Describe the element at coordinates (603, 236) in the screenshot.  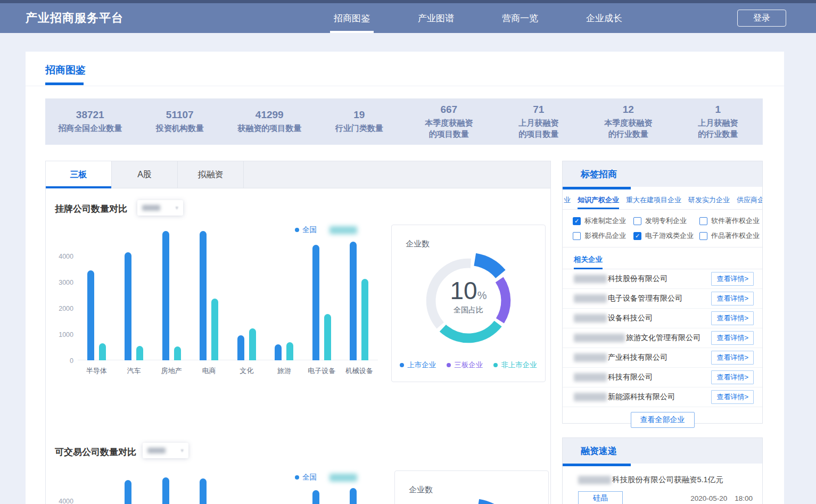
I see `filter-checkbox: 影视作品企业` at that location.